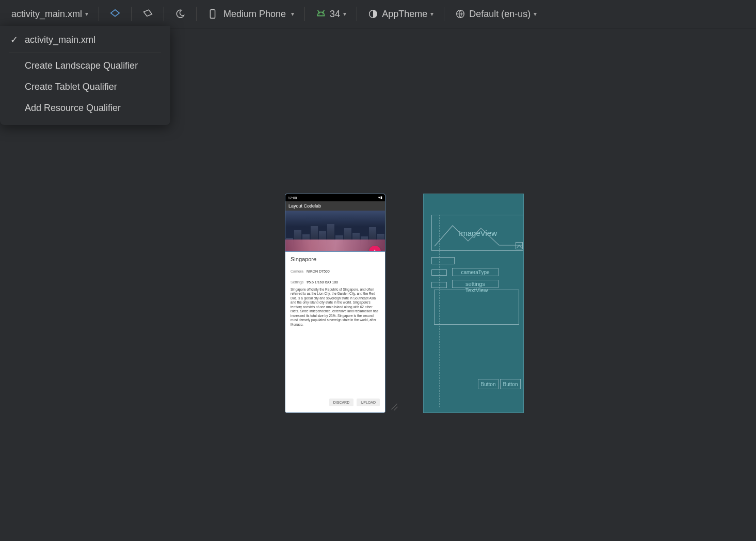 The height and width of the screenshot is (541, 756). I want to click on orientation-button, so click(148, 14).